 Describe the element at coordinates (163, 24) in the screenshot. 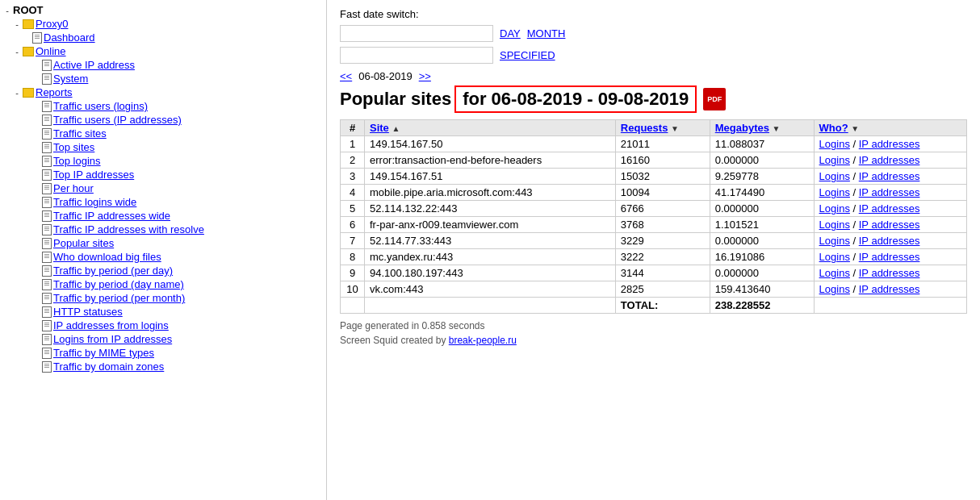

I see `sidebar-item-proxy: - Proxy0` at that location.